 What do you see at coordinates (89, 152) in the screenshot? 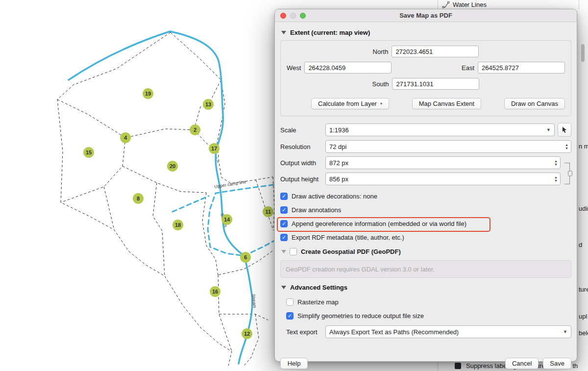
I see `svg-text: 15` at bounding box center [89, 152].